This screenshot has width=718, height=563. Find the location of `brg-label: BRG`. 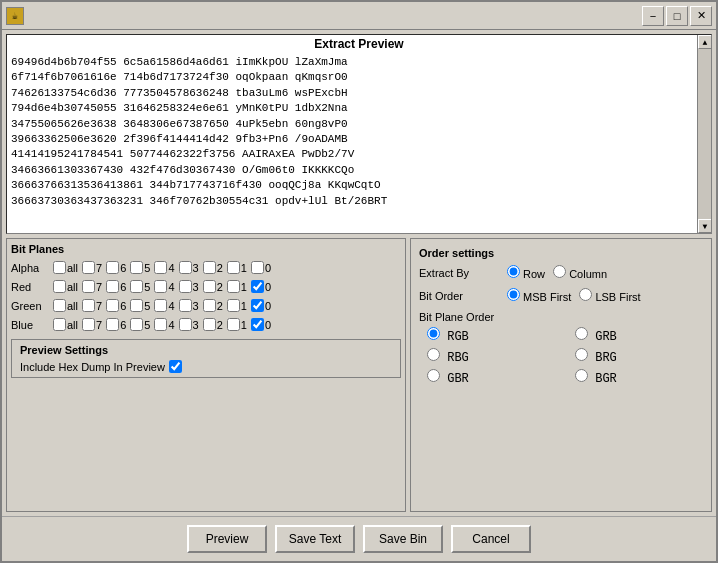

brg-label: BRG is located at coordinates (606, 358).